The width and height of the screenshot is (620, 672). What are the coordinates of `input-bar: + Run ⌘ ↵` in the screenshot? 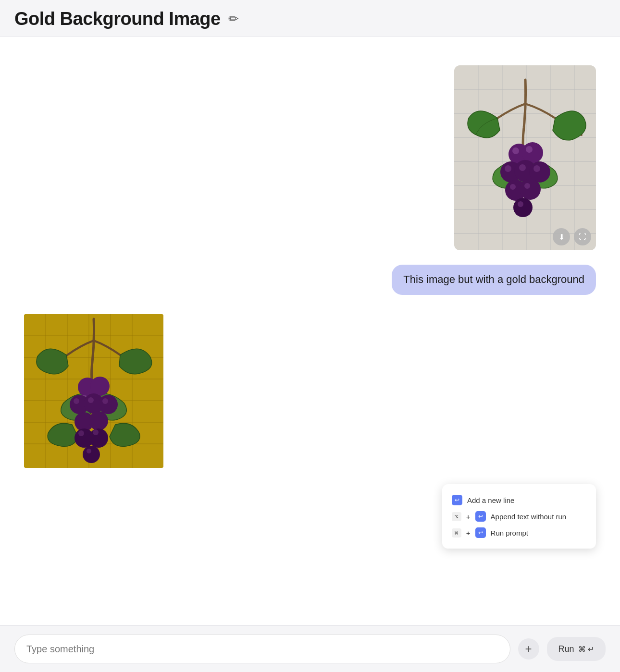 It's located at (310, 648).